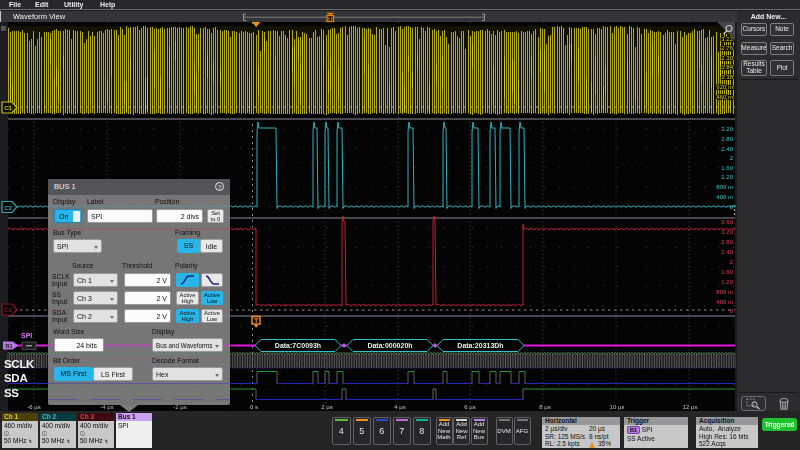 The width and height of the screenshot is (800, 450). I want to click on svg-text: 8 µs, so click(544, 407).